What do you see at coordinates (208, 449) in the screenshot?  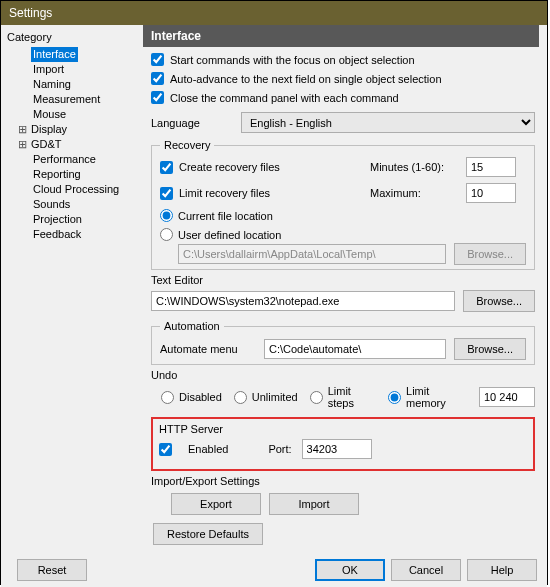 I see `chk-http-enabled-label: Enabled` at bounding box center [208, 449].